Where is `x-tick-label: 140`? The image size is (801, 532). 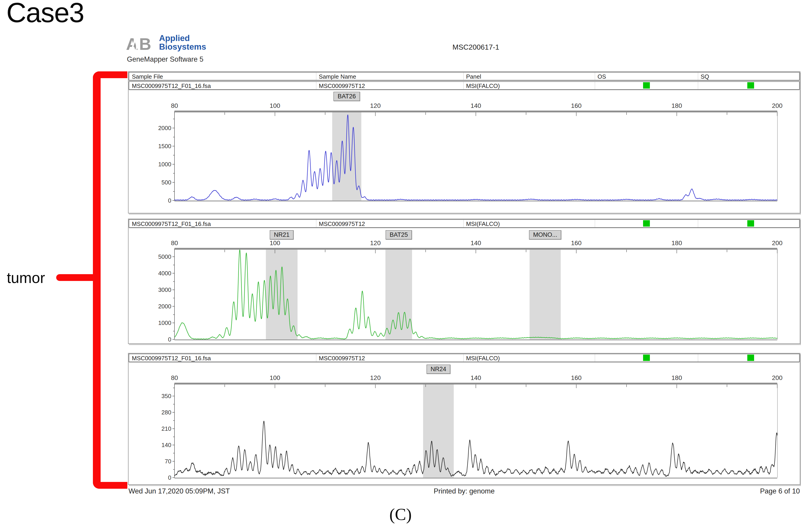
x-tick-label: 140 is located at coordinates (476, 378).